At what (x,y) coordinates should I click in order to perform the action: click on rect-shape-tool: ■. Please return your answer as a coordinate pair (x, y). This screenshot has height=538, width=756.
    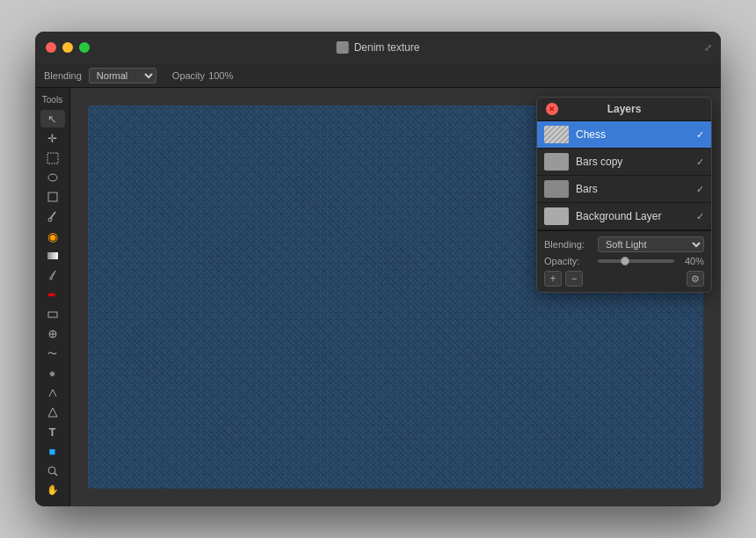
    Looking at the image, I should click on (53, 451).